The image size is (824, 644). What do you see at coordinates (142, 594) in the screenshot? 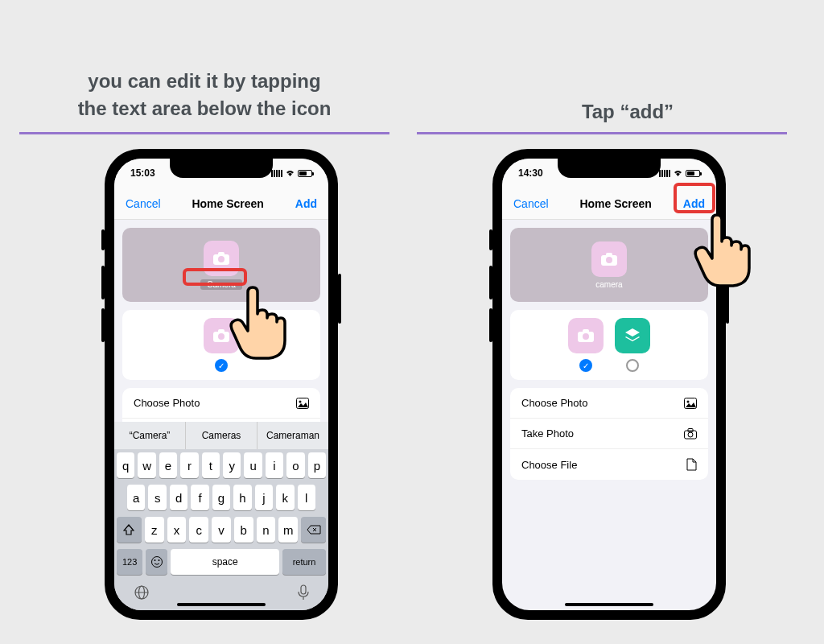
I see `globe-icon` at bounding box center [142, 594].